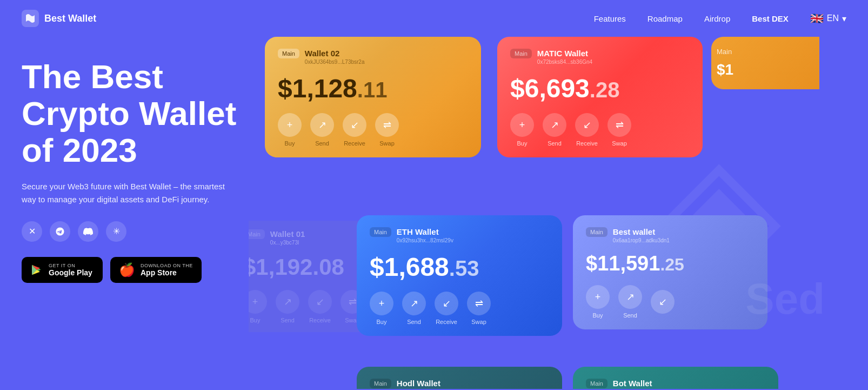 This screenshot has width=868, height=390. What do you see at coordinates (473, 383) in the screenshot?
I see `card-name-hodl: Hodl Wallet` at bounding box center [473, 383].